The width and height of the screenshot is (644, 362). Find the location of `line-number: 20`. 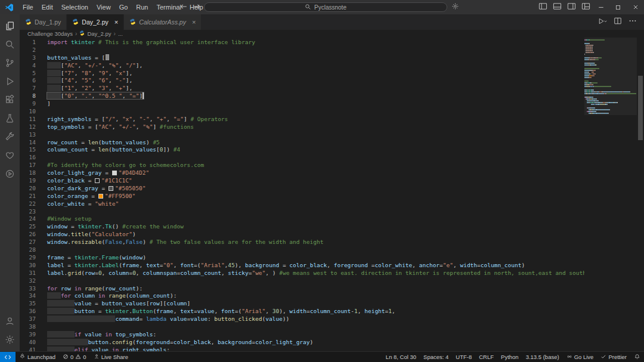

line-number: 20 is located at coordinates (30, 188).